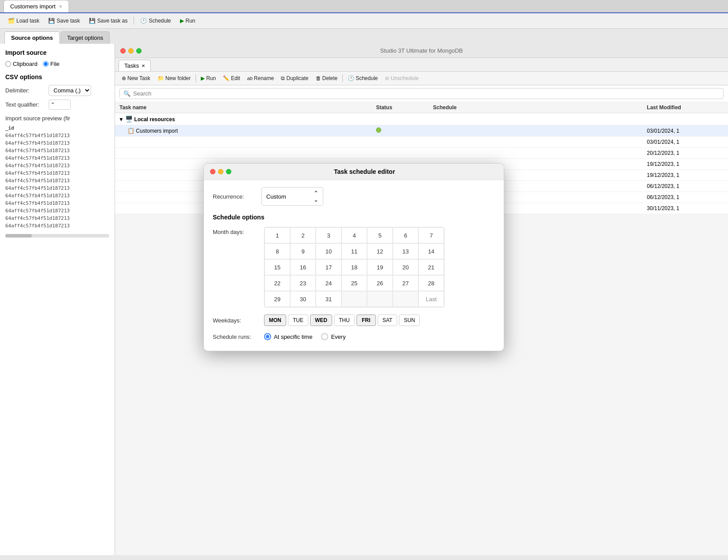 The height and width of the screenshot is (560, 728). What do you see at coordinates (24, 21) in the screenshot?
I see `load-task-button: 🗂️ Load task` at bounding box center [24, 21].